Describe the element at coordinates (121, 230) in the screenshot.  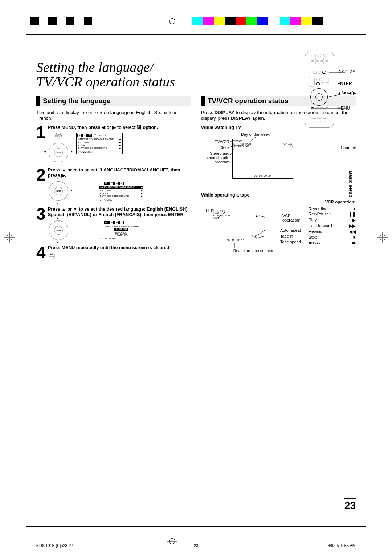
I see `osd-menu-step3: L🖼☰⚙✕ LANGUAGE/IDIOMA/LANGUE ENGLISH ESP…` at that location.